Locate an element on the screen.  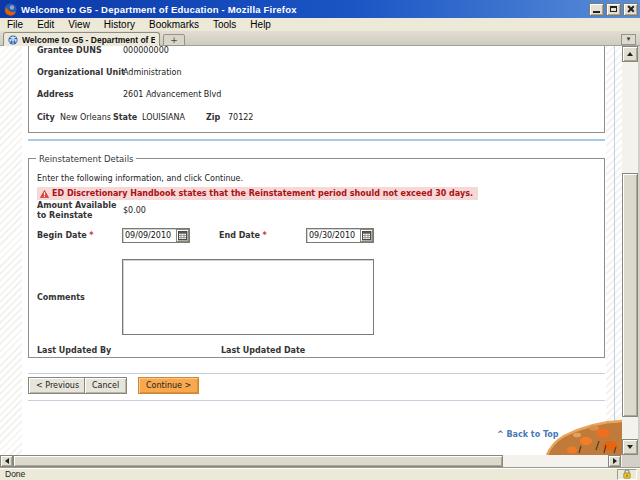
end-date-required-marker: * is located at coordinates (265, 236).